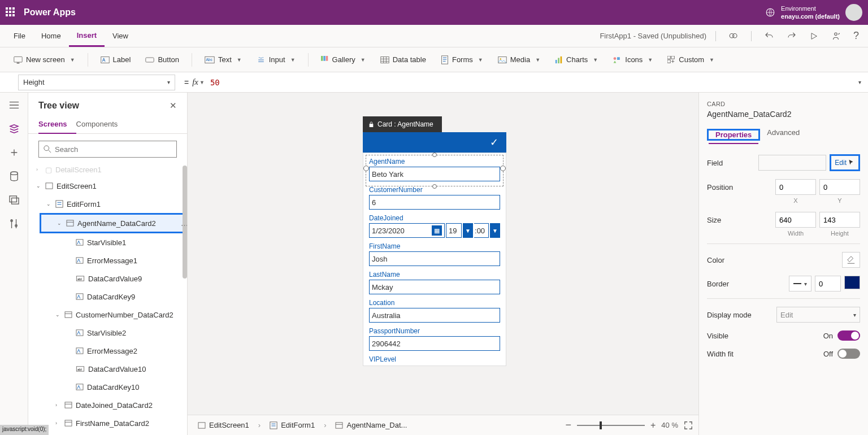 The image size is (868, 435). I want to click on user-avatar-icon, so click(854, 12).